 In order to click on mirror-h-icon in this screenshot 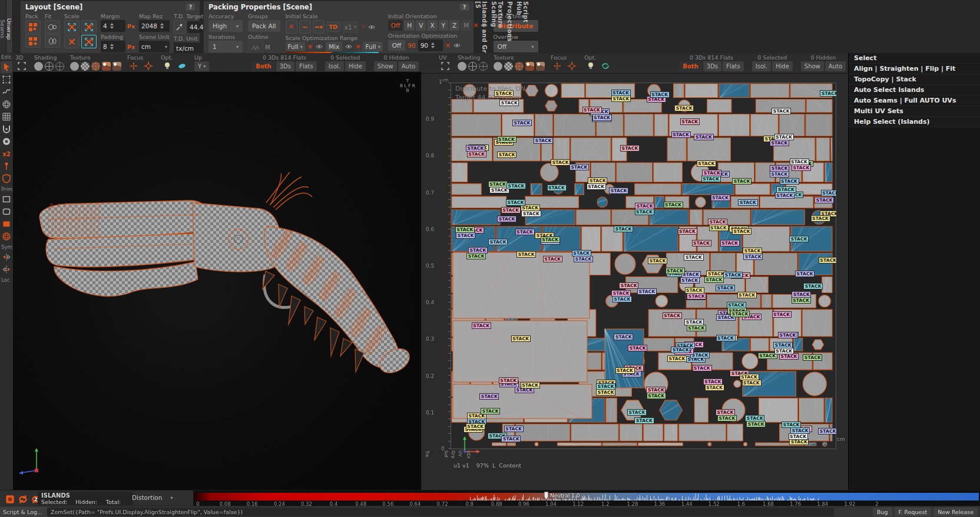, I will do `click(6, 257)`.